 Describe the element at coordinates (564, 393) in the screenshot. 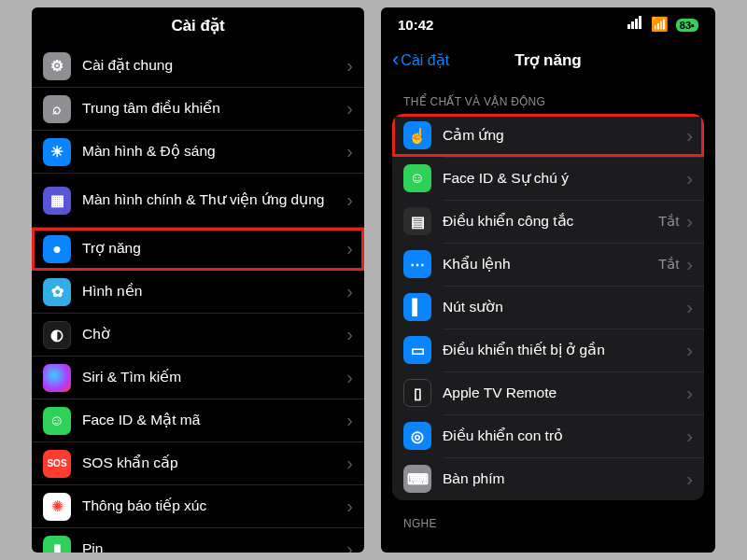

I see `row-label: Apple TV Remote` at that location.